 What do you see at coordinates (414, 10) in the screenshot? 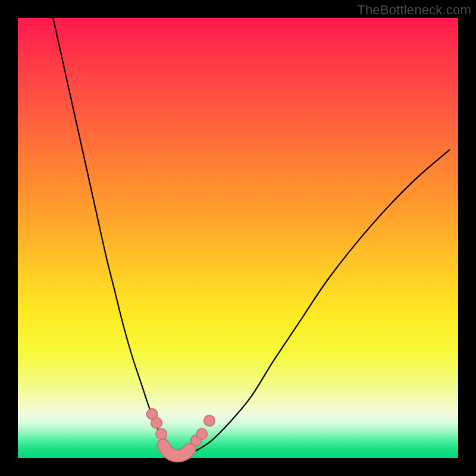
I see `watermark-text: TheBottleneck.com` at bounding box center [414, 10].